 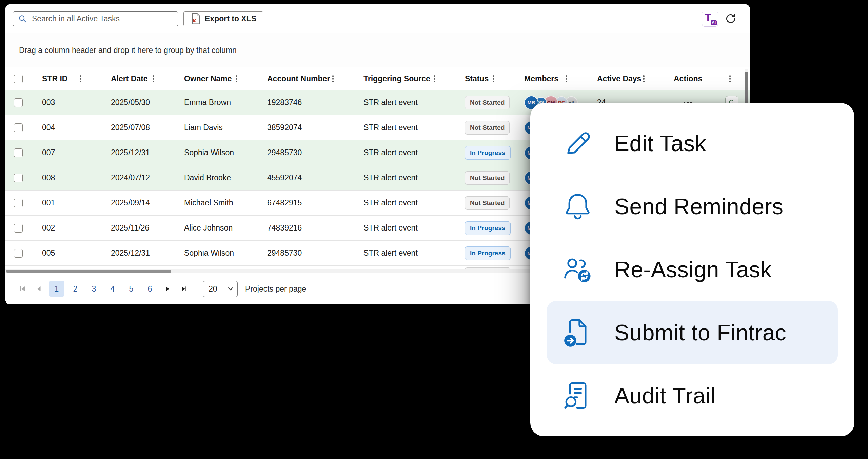 What do you see at coordinates (39, 289) in the screenshot?
I see `previous-page-button` at bounding box center [39, 289].